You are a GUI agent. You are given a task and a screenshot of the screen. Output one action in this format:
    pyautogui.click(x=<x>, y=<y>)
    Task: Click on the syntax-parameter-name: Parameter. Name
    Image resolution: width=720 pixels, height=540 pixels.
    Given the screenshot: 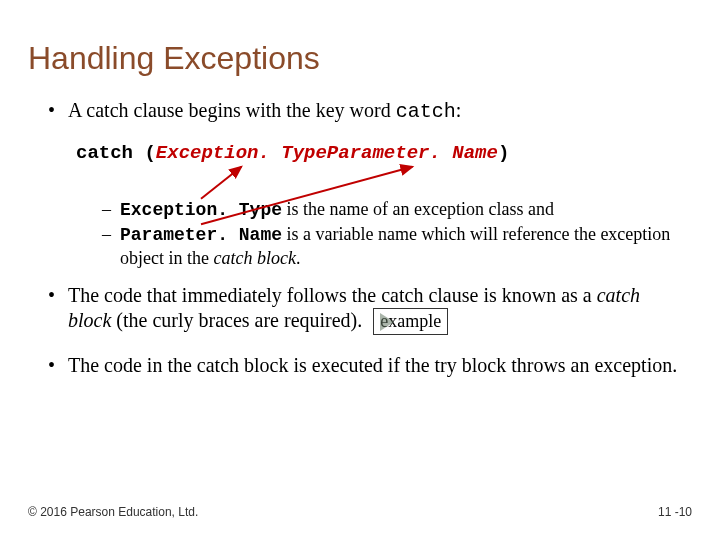 What is the action you would take?
    pyautogui.click(x=412, y=154)
    